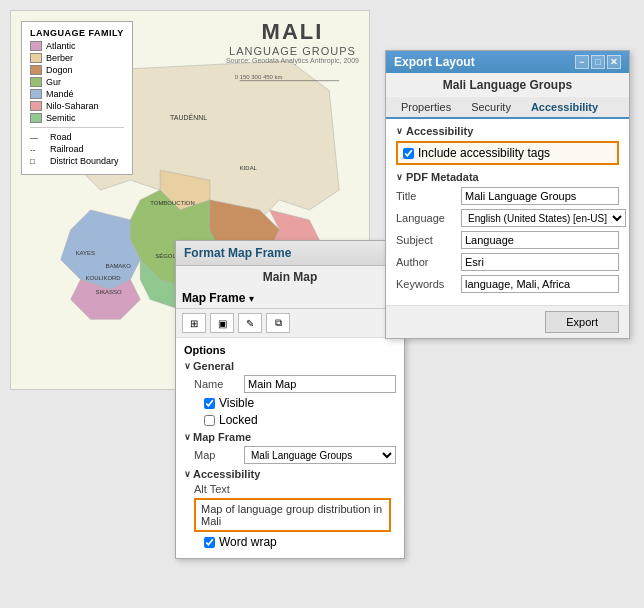 This screenshot has height=608, width=644. What do you see at coordinates (564, 108) in the screenshot?
I see `tab-accessibility: Accessibility` at bounding box center [564, 108].